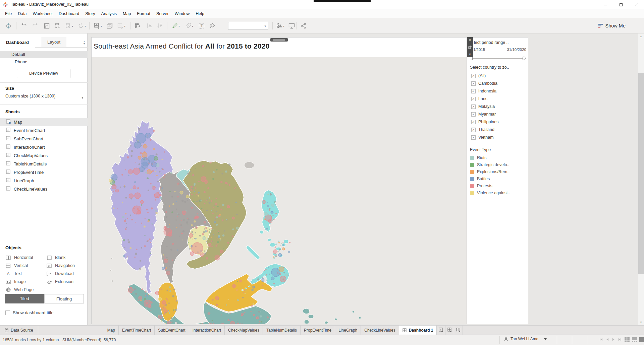 Image resolution: width=644 pixels, height=345 pixels. What do you see at coordinates (601, 340) in the screenshot?
I see `first-sheet-icon` at bounding box center [601, 340].